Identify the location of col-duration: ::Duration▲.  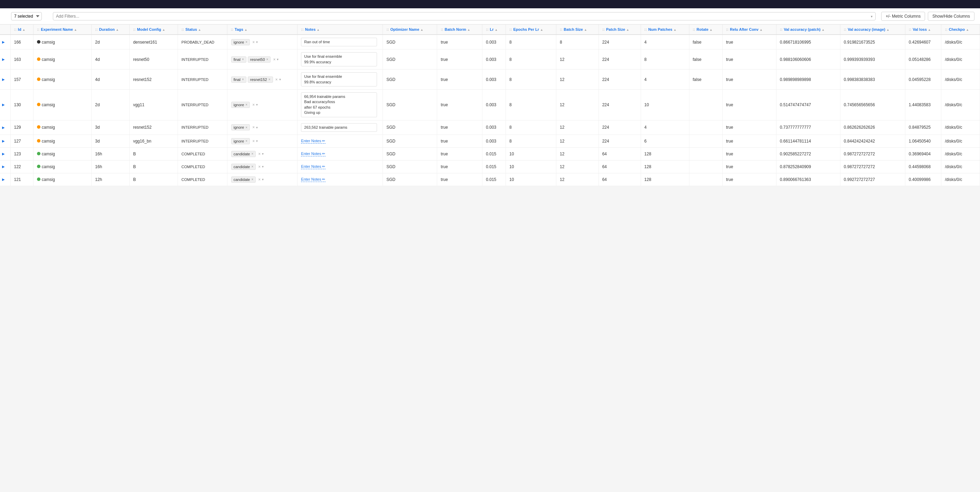
(111, 30).